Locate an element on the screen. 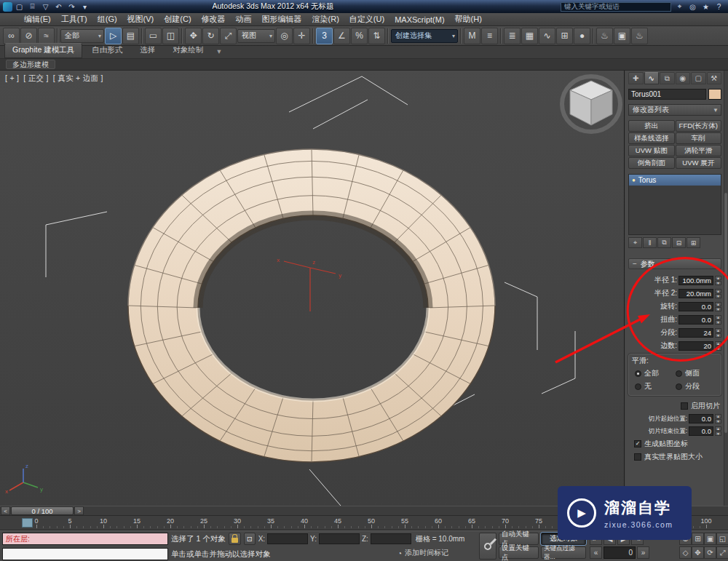 This screenshot has height=561, width=728. menu-item-0: 编辑(E) is located at coordinates (38, 19).